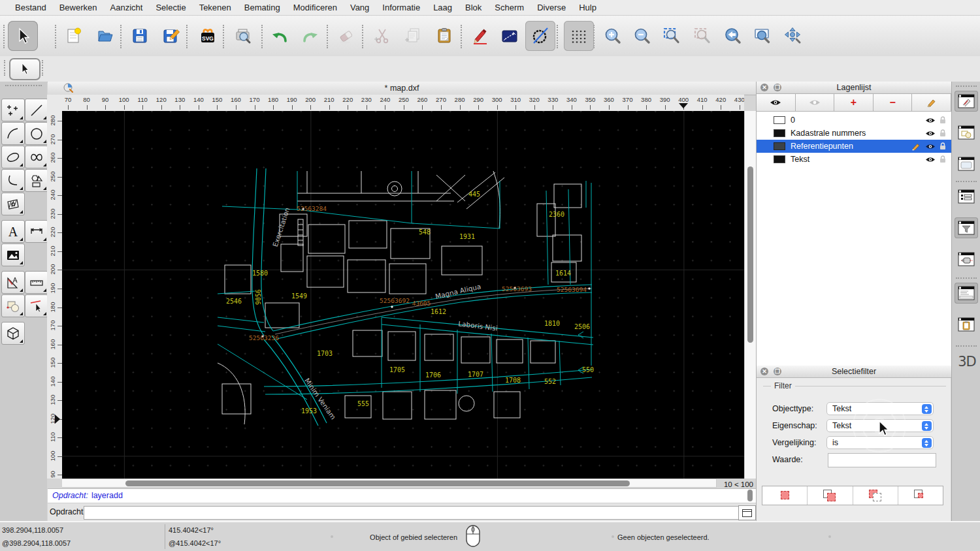 Image resolution: width=980 pixels, height=551 pixels. What do you see at coordinates (37, 231) in the screenshot?
I see `dimension-tool` at bounding box center [37, 231].